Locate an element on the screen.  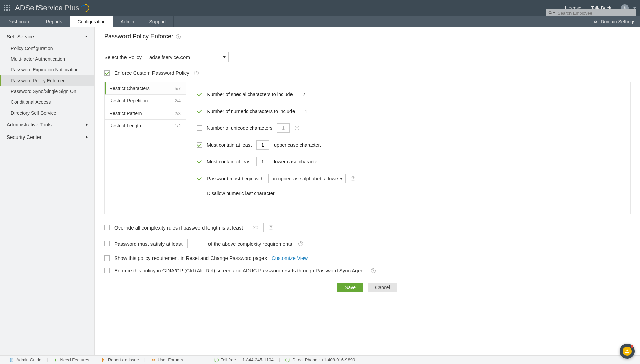
label-special: Number of special characters to include is located at coordinates (250, 94).